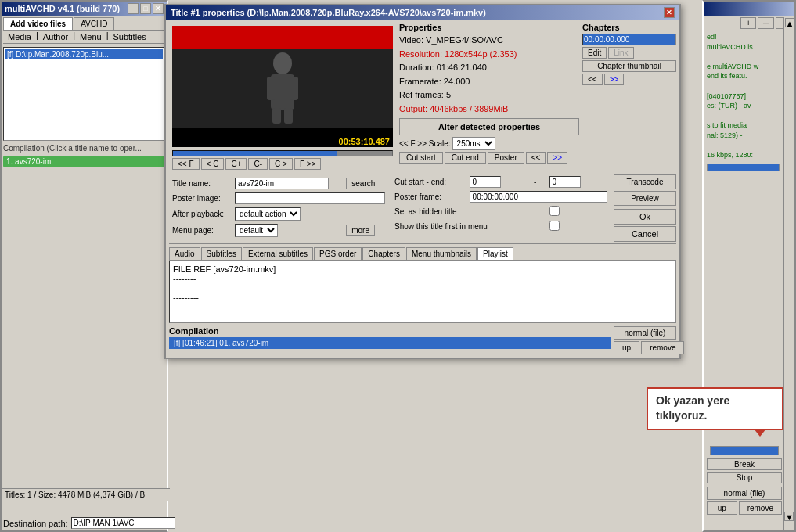  Describe the element at coordinates (257, 230) in the screenshot. I see `menu-page-select: default` at that location.